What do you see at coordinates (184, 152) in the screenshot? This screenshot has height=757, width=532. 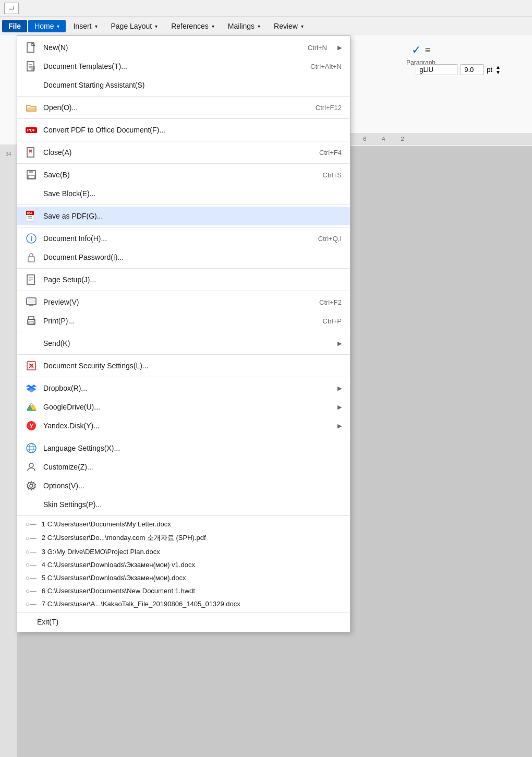 I see `menu-item-close: Close(A) Ctrl+F4` at bounding box center [184, 152].